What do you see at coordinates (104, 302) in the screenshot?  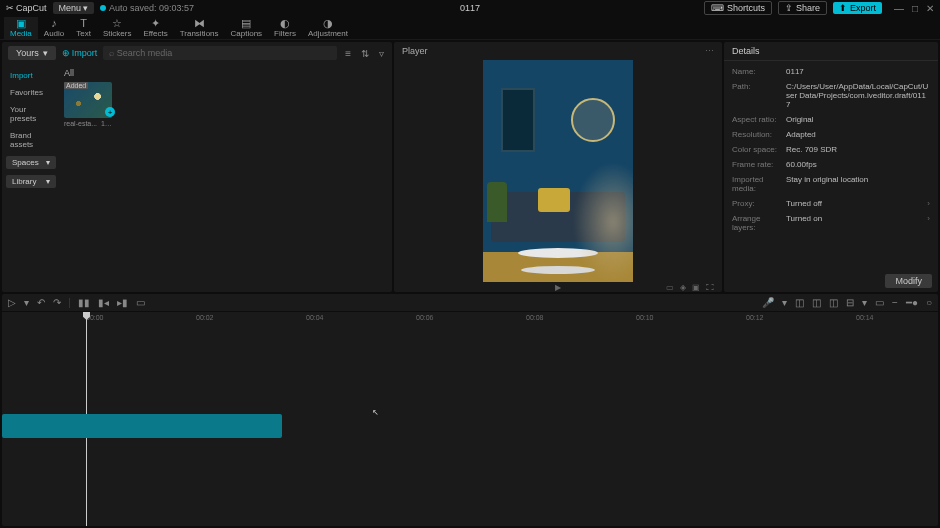 I see `trim-left-button: ▮◂` at bounding box center [104, 302].